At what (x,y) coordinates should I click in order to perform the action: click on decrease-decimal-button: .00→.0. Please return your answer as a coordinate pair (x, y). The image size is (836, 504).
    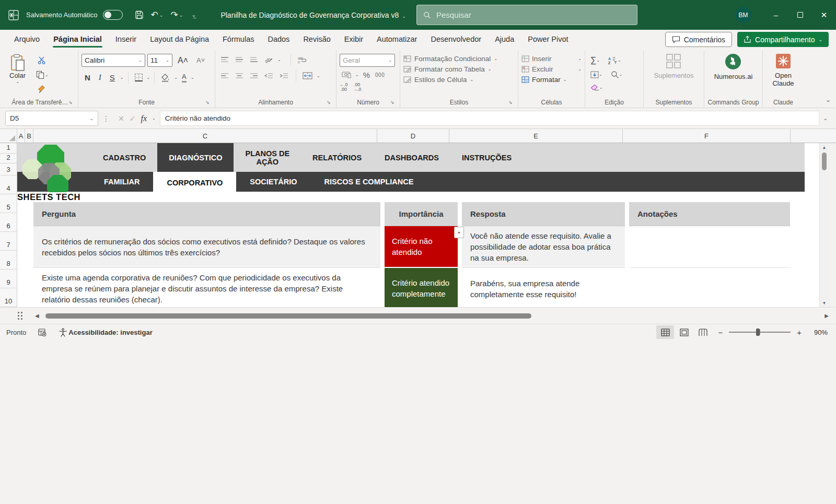
    Looking at the image, I should click on (357, 88).